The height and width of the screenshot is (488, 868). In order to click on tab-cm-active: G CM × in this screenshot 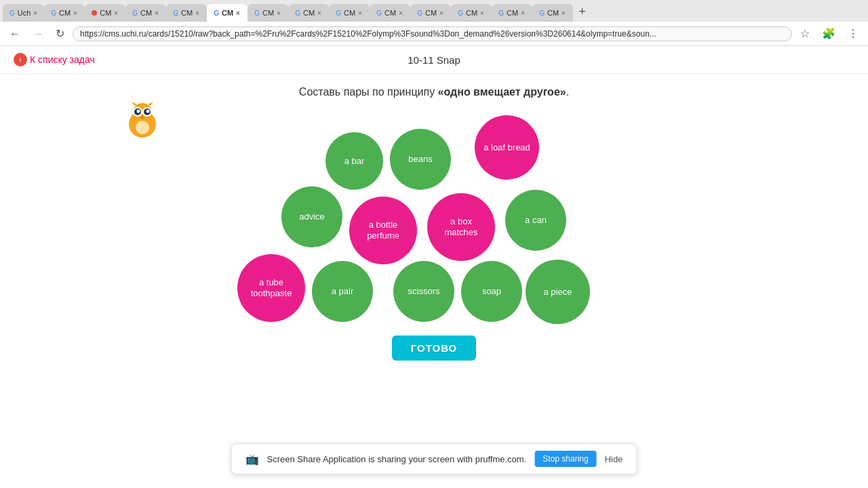, I will do `click(227, 13)`.